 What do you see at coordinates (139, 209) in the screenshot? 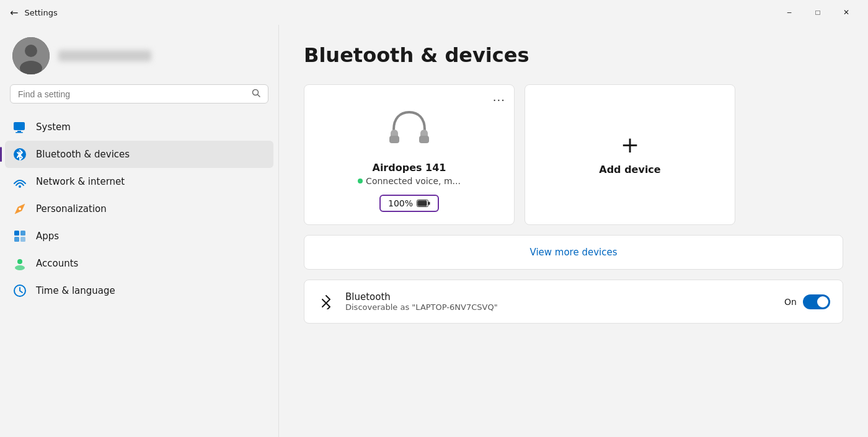
I see `nav-list: System ✗ Bluetooth & devices` at bounding box center [139, 209].